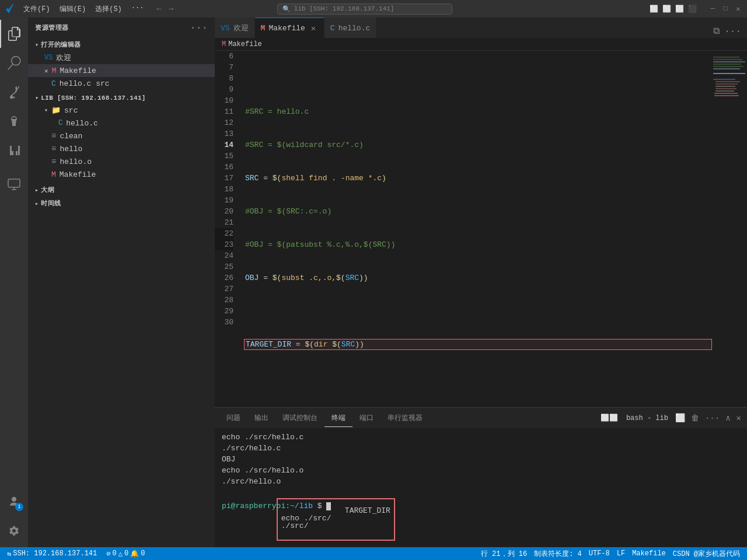 The image size is (747, 560). What do you see at coordinates (313, 28) in the screenshot?
I see `tab-makefile-close: ✕` at bounding box center [313, 28].